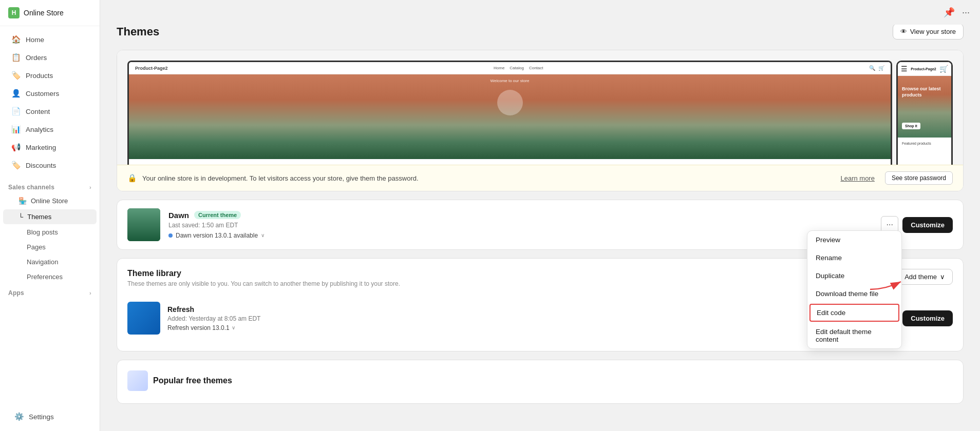  I want to click on sidebar-item-content: 📄 Content, so click(50, 111).